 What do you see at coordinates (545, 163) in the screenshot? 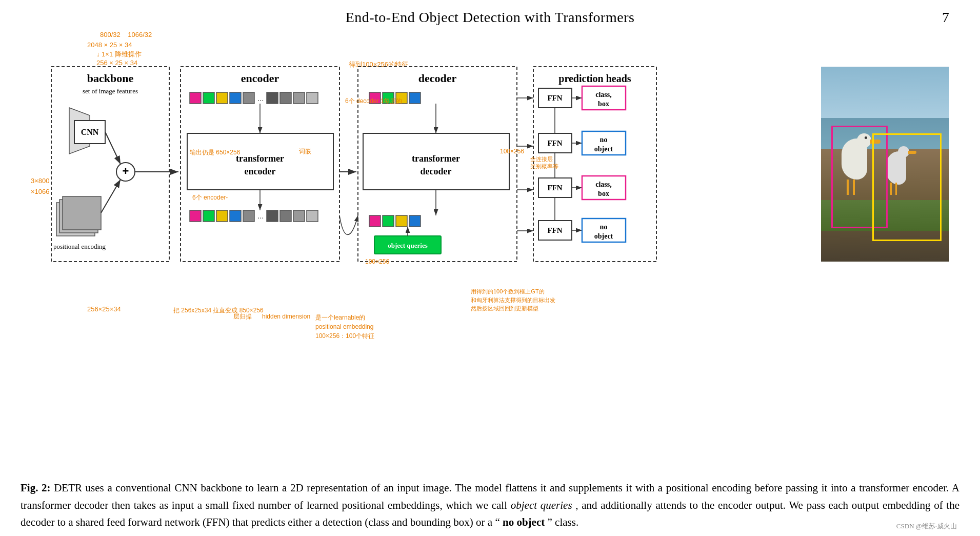
I see `annotation-quanlian: 全连接层类别概率等` at bounding box center [545, 163].